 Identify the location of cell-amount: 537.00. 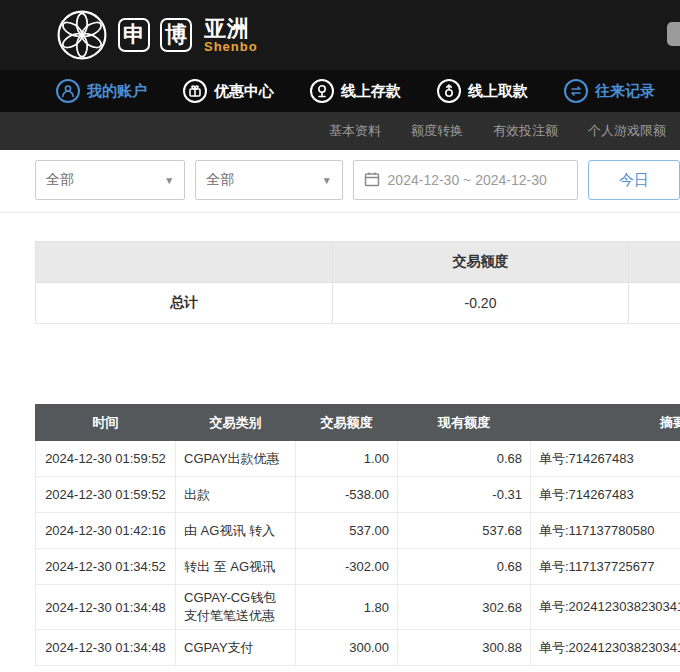
(347, 531).